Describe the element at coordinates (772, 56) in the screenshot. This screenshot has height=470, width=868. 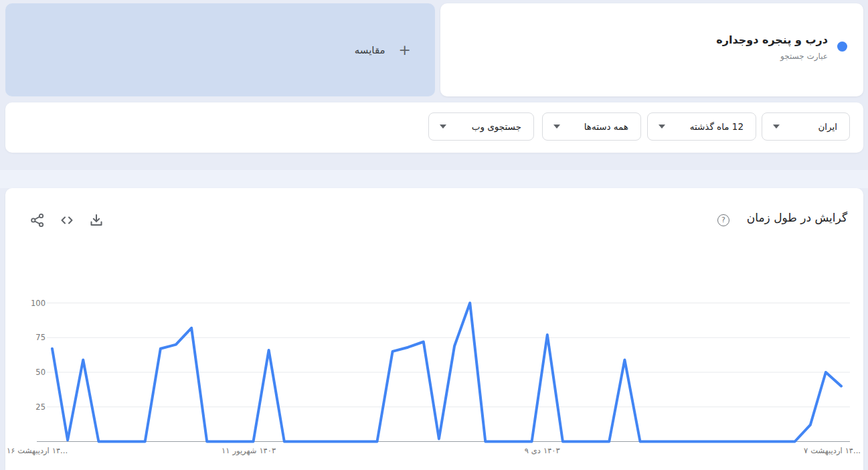
I see `term-subtitle: عبارت جستجو` at that location.